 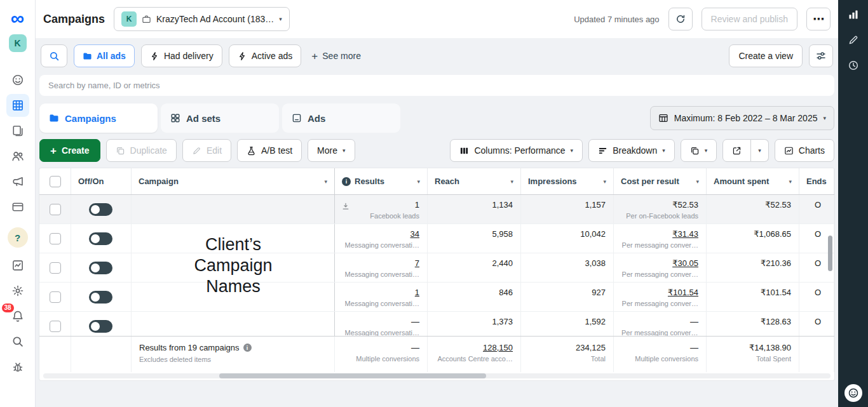 What do you see at coordinates (18, 207) in the screenshot?
I see `billing-icon` at bounding box center [18, 207].